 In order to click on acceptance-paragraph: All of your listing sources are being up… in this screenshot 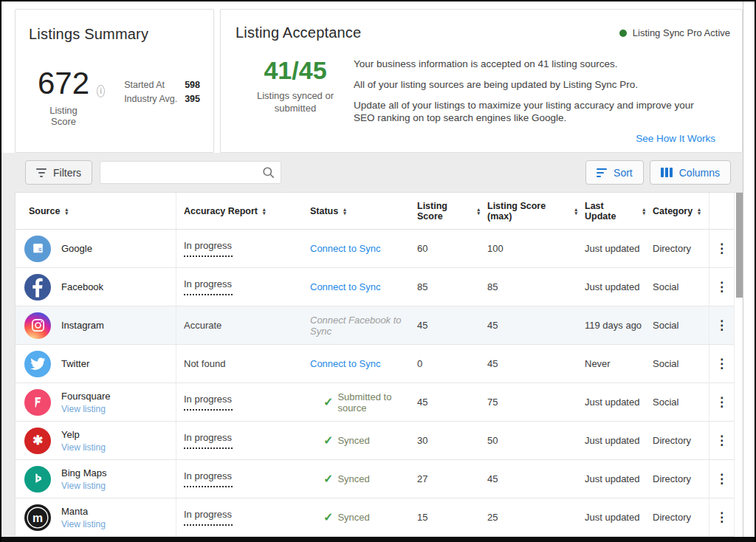, I will do `click(527, 84)`.